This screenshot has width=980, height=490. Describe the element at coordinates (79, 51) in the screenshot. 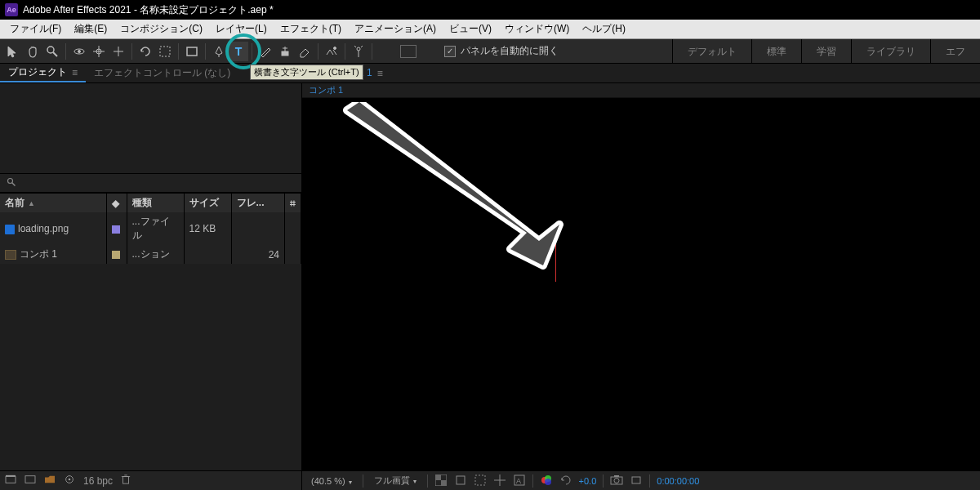

I see `orbit-tool-icon` at that location.